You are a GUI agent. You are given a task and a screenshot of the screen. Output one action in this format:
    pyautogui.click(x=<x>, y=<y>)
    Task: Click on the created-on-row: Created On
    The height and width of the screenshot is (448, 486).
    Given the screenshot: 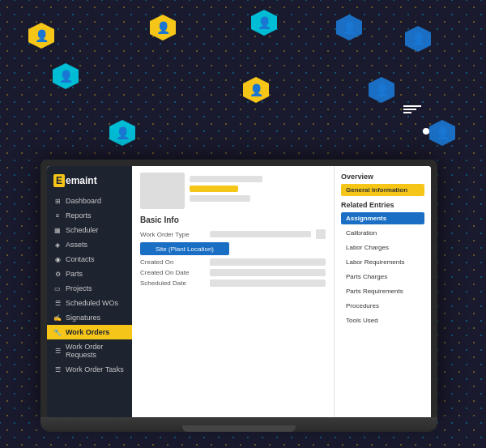 What is the action you would take?
    pyautogui.click(x=233, y=262)
    